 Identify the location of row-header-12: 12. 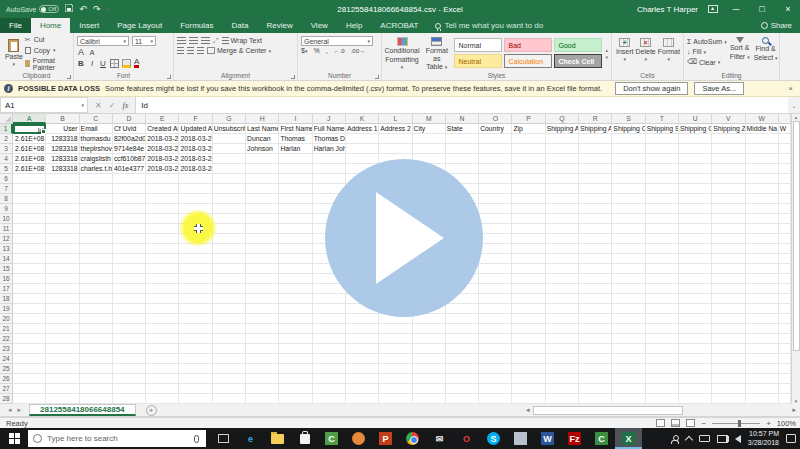
(6, 239).